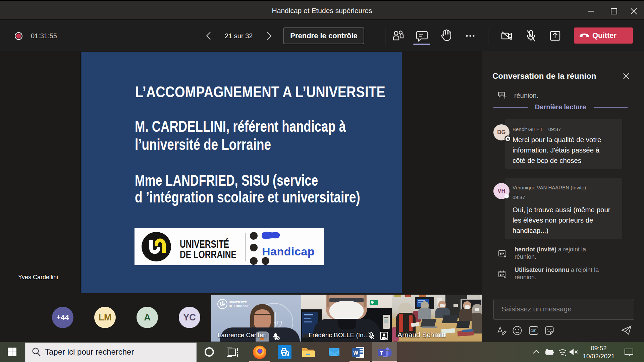  What do you see at coordinates (382, 353) in the screenshot?
I see `svg-text: T` at bounding box center [382, 353].